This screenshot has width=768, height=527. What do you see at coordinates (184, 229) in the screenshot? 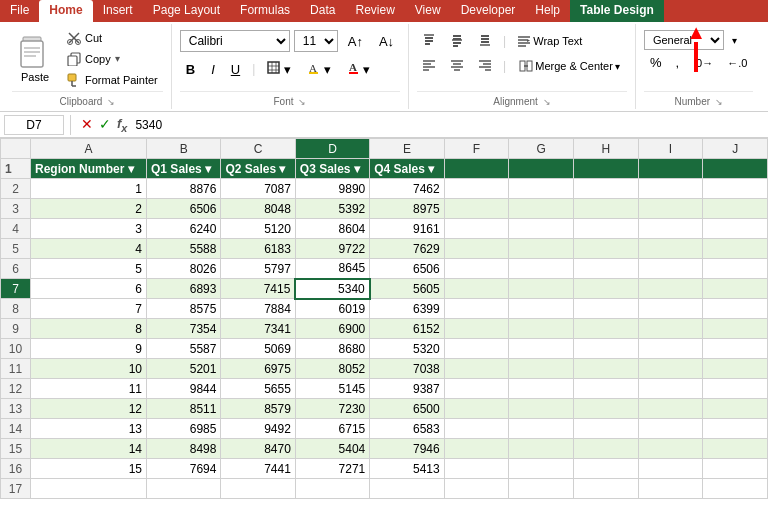
I see `cell-b4: 6240` at bounding box center [184, 229].